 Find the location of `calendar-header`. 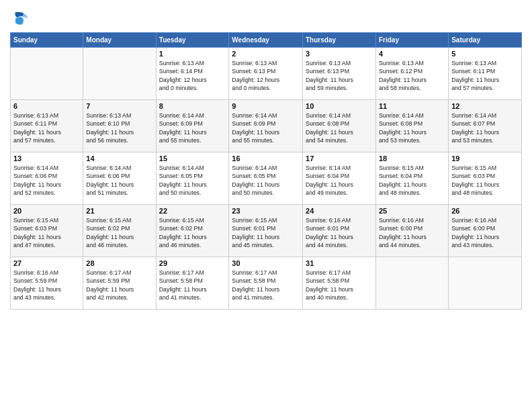

calendar-header is located at coordinates (266, 17).